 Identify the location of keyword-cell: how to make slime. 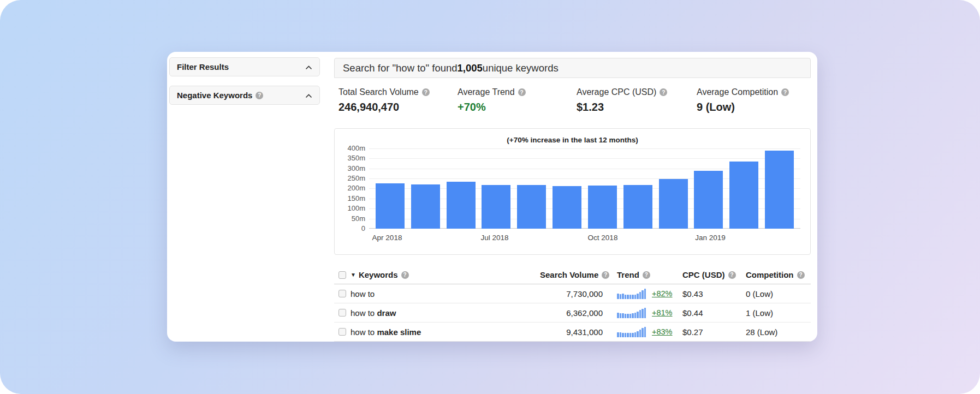
(446, 332).